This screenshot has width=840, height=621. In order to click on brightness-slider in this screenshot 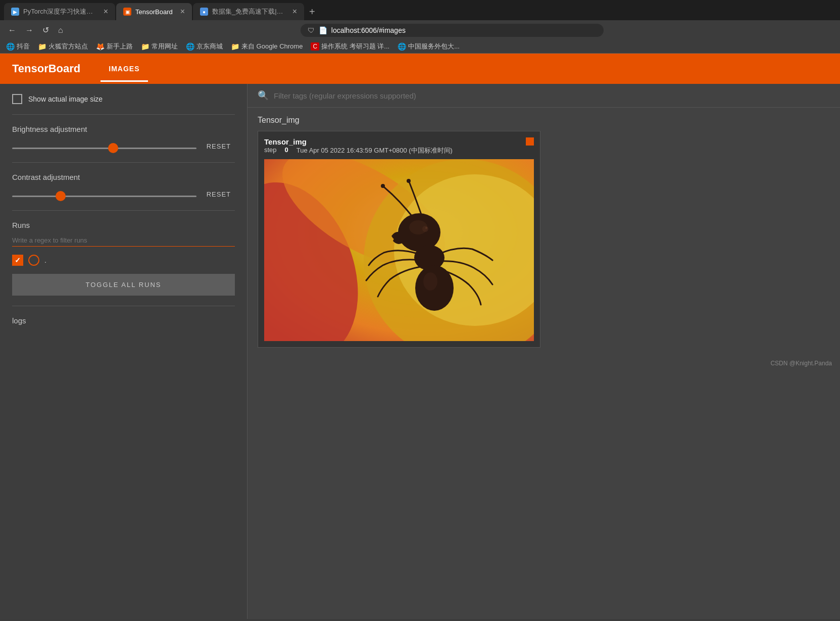, I will do `click(104, 149)`.